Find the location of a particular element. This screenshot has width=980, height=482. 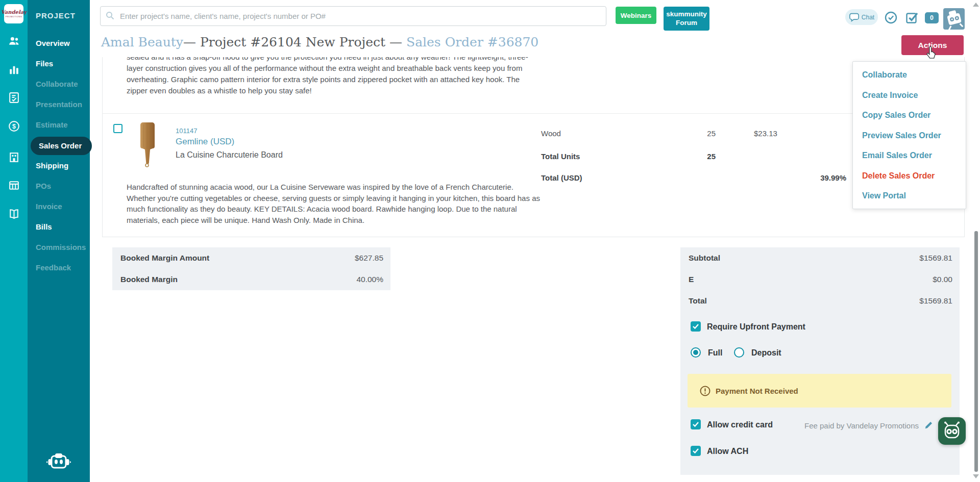

grid-table-icon is located at coordinates (14, 186).